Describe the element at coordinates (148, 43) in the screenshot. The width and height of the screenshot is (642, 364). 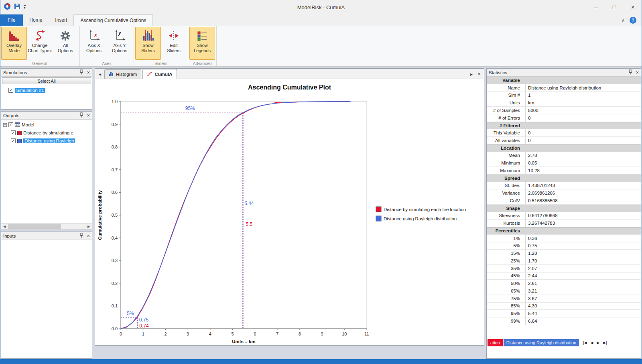
I see `show-sliders-button: Show Sliders` at that location.